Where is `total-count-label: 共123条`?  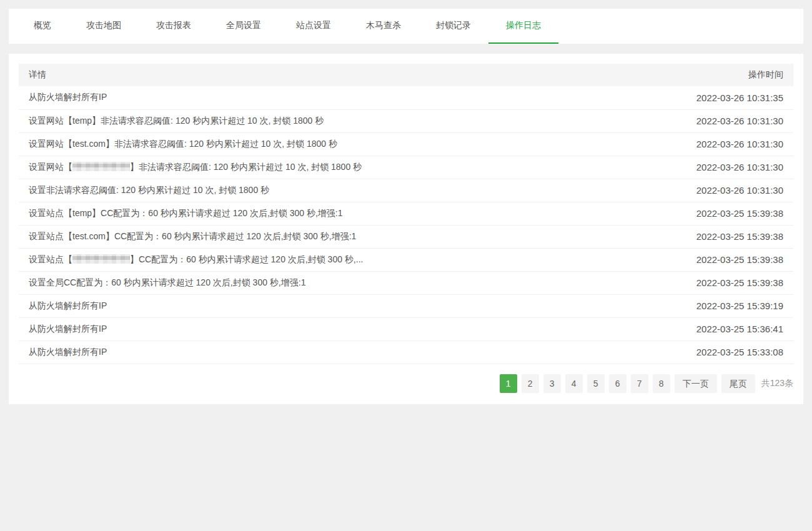 total-count-label: 共123条 is located at coordinates (777, 384).